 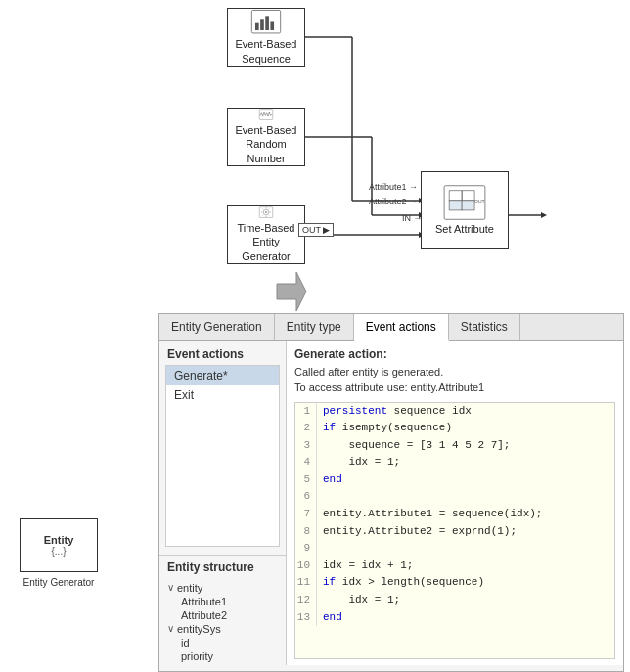 I want to click on entity-tree: ∨ entity Attribute1 Attribute2 ∨ entityS…, so click(x=223, y=622).